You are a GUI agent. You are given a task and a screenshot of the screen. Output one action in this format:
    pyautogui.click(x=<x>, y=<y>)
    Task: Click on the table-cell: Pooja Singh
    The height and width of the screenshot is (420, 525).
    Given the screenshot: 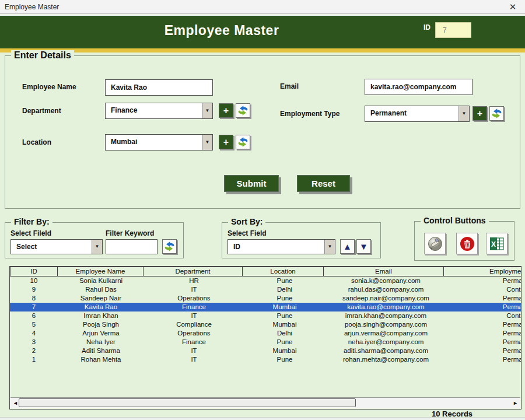 What is the action you would take?
    pyautogui.click(x=101, y=324)
    